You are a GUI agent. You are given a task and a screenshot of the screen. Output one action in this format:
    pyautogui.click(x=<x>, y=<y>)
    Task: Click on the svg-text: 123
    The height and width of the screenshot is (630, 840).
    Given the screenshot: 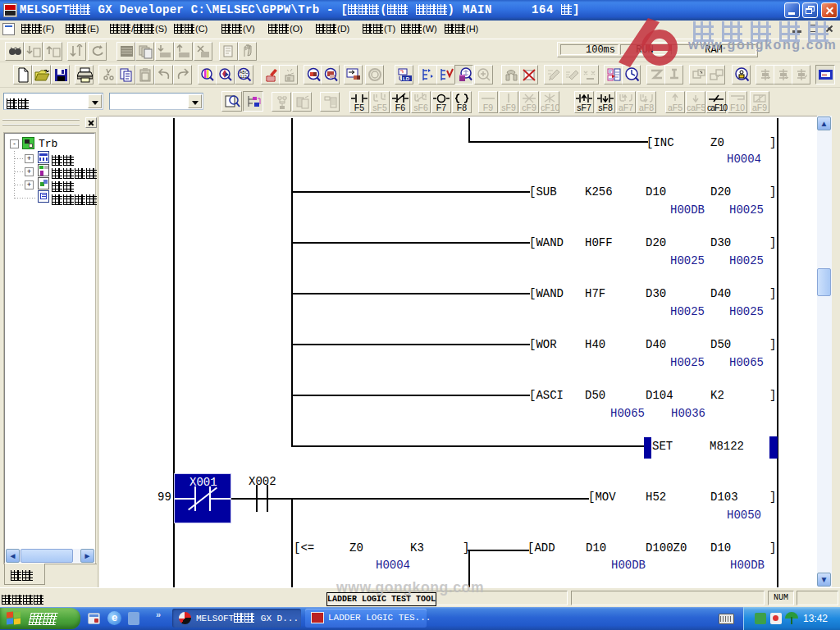 What is the action you would take?
    pyautogui.click(x=244, y=76)
    